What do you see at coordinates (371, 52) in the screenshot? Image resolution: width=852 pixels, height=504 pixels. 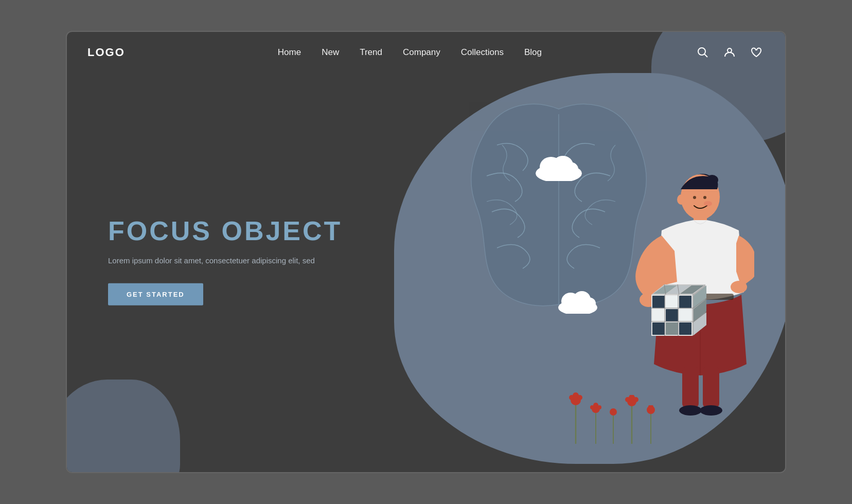 I see `nav-trend: Trend` at bounding box center [371, 52].